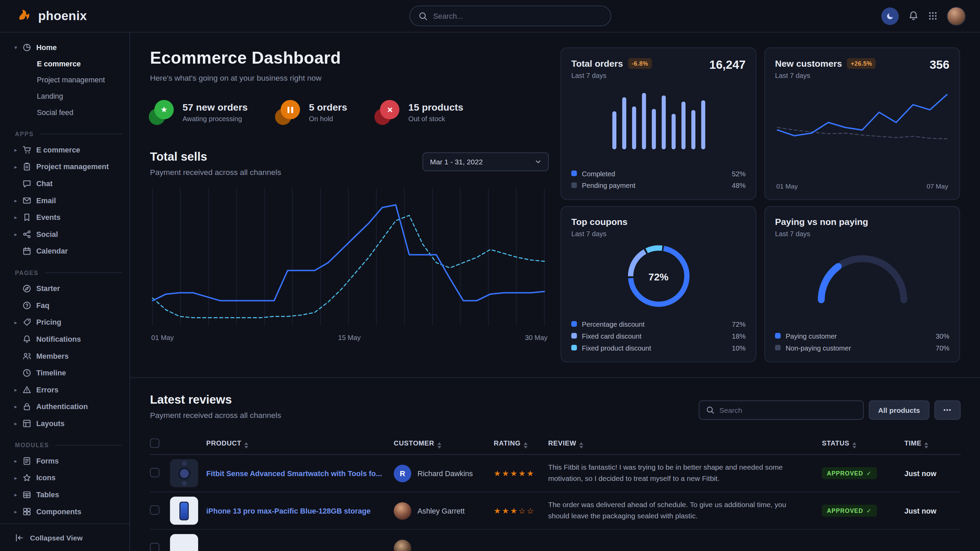 This screenshot has height=551, width=980. What do you see at coordinates (350, 59) in the screenshot?
I see `page-title: Ecommerce Dashboard` at bounding box center [350, 59].